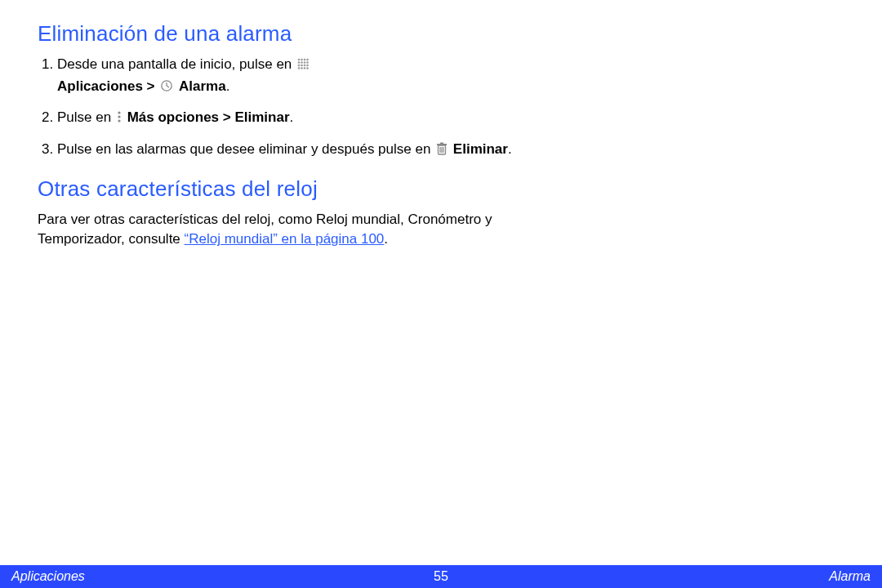 The width and height of the screenshot is (882, 588). What do you see at coordinates (292, 77) in the screenshot?
I see `step-1: Desde una pantalla de inicio, pulse en A…` at bounding box center [292, 77].